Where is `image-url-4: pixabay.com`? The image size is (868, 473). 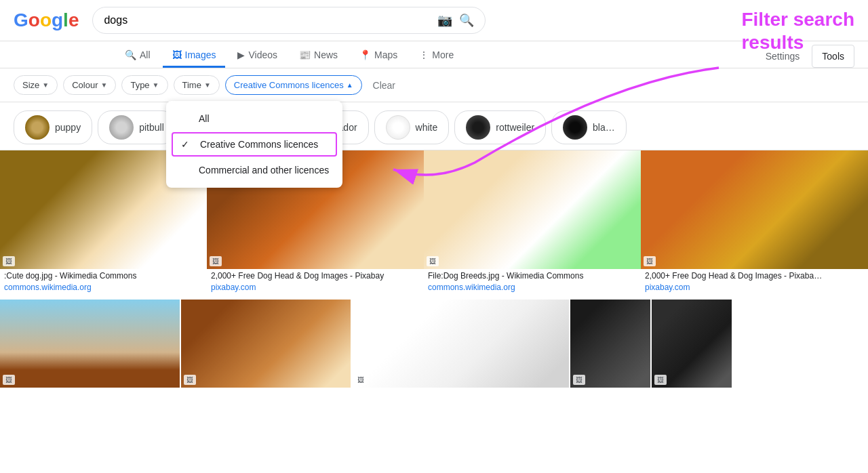
image-url-4: pixabay.com is located at coordinates (754, 287).